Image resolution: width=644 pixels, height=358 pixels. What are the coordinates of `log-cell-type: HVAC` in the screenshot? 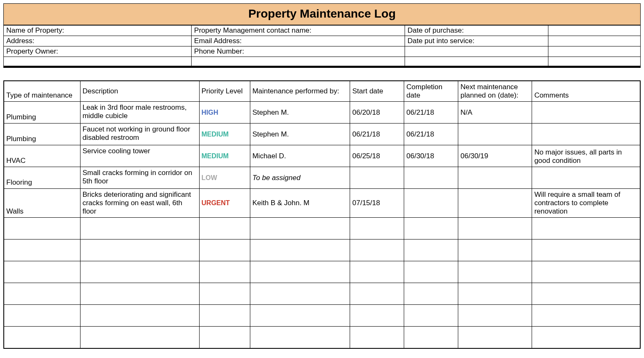 It's located at (42, 156).